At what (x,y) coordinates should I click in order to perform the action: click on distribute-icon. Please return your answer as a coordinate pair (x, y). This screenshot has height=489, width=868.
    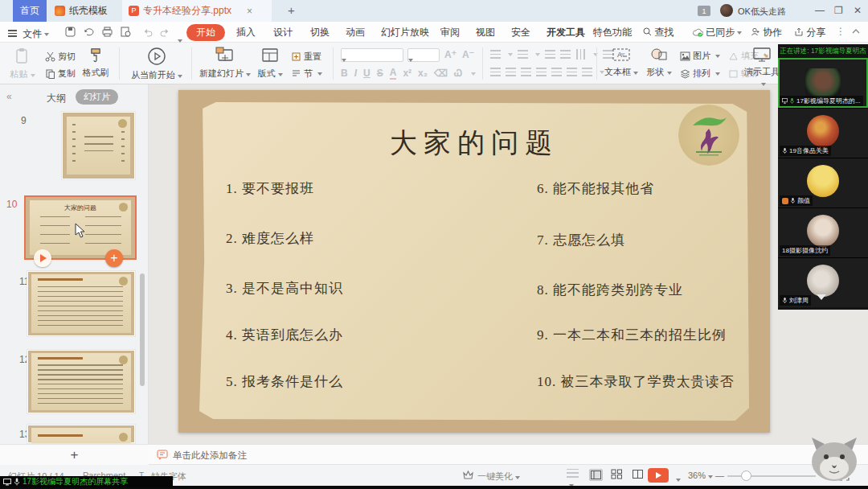
    Looking at the image, I should click on (556, 72).